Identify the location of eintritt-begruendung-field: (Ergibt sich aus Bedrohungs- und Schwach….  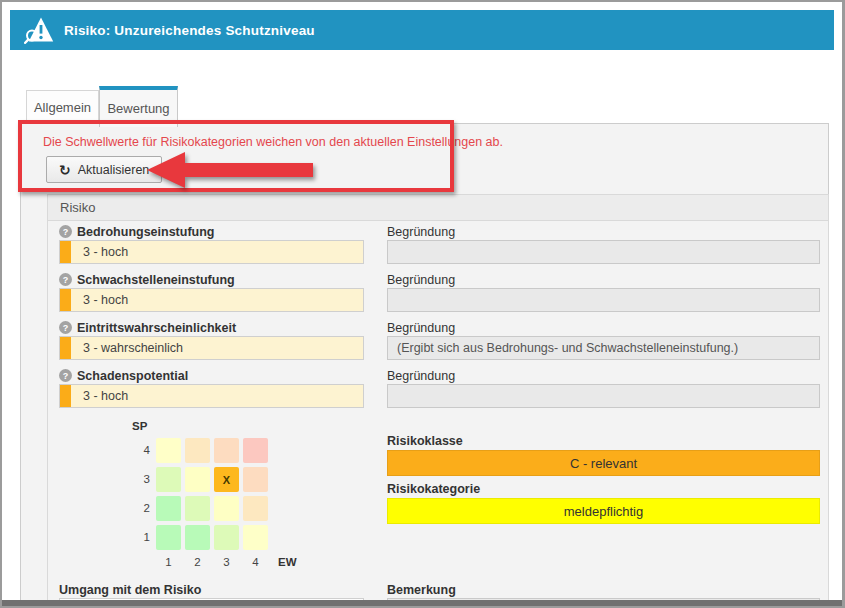
(604, 348).